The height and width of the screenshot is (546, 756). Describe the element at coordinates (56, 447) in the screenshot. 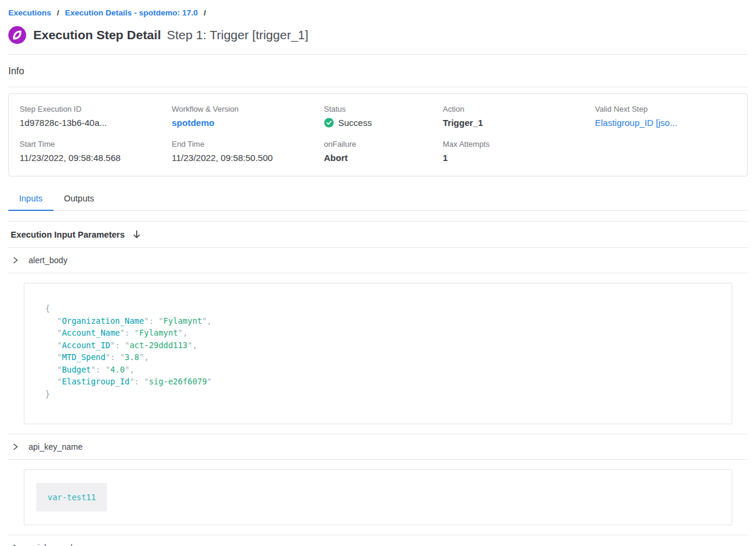

I see `section-name-api-key-name: api_key_name` at that location.